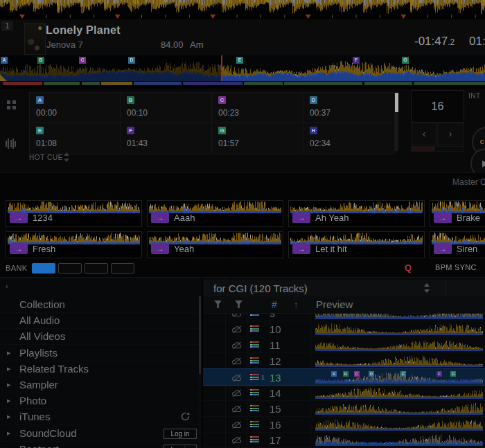 This screenshot has width=485, height=448. I want to click on sampler-pad-ah-yeah: → Ah Yeah, so click(356, 213).